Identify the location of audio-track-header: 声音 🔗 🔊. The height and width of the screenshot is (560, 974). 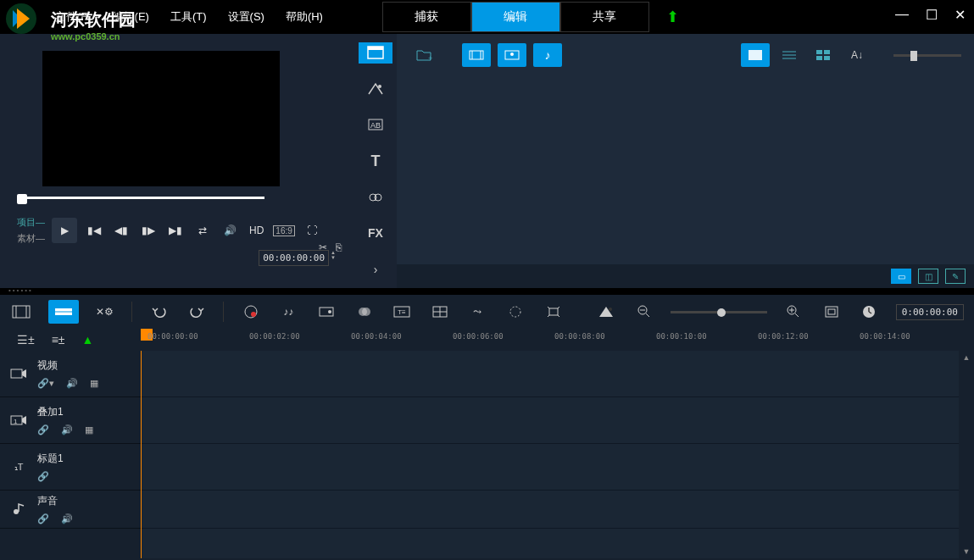
(70, 510).